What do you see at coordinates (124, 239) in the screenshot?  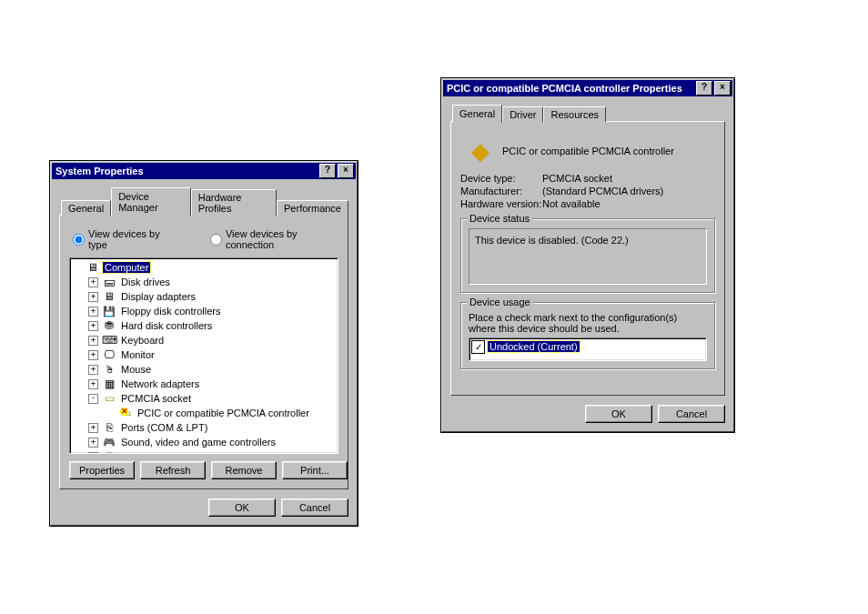 I see `radio-by-type: View devices by type` at bounding box center [124, 239].